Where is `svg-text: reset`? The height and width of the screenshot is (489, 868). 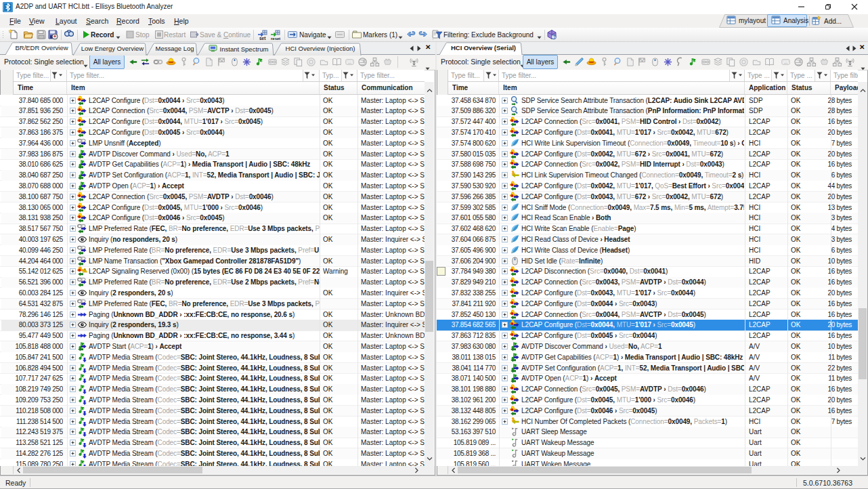
svg-text: reset is located at coordinates (276, 39).